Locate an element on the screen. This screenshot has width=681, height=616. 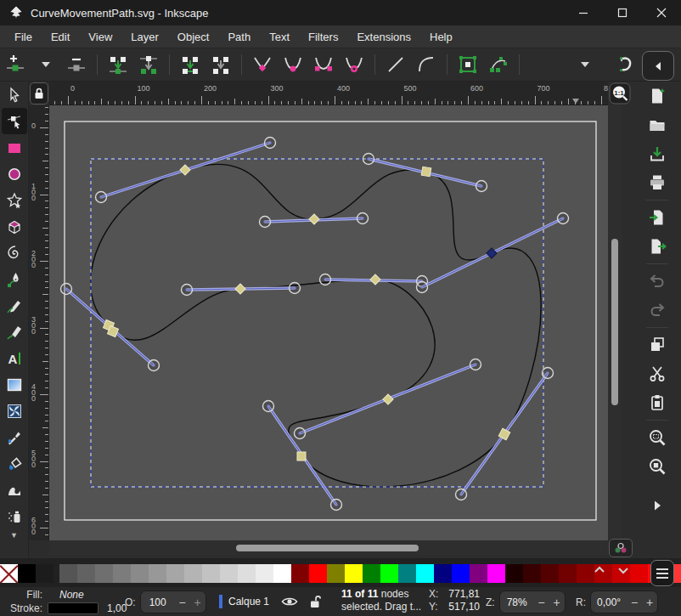
import-button is located at coordinates (657, 218).